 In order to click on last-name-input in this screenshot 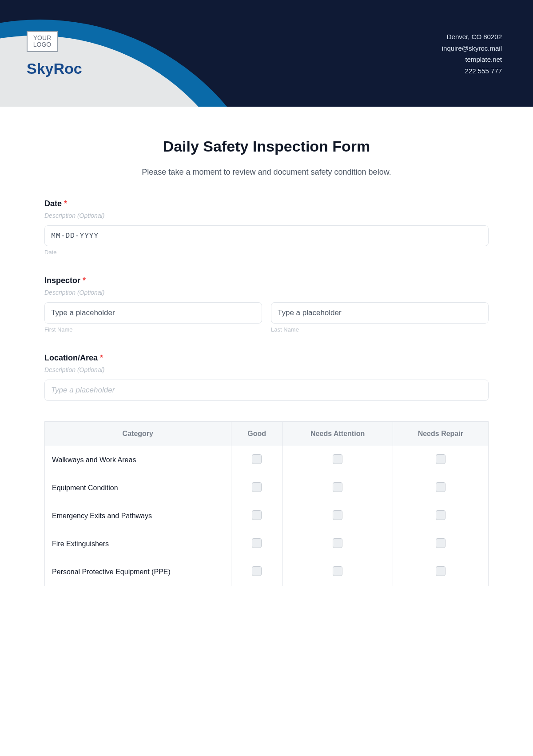, I will do `click(380, 313)`.